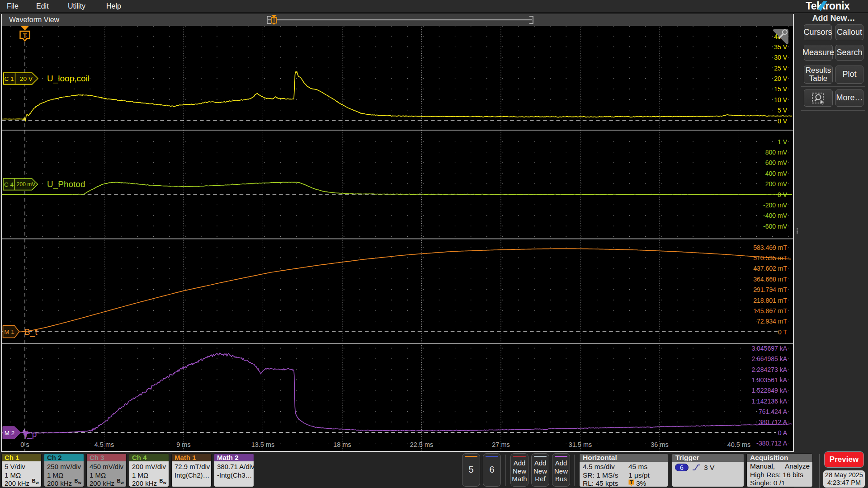 This screenshot has width=868, height=488. Describe the element at coordinates (780, 89) in the screenshot. I see `svg-text: 15 V` at that location.